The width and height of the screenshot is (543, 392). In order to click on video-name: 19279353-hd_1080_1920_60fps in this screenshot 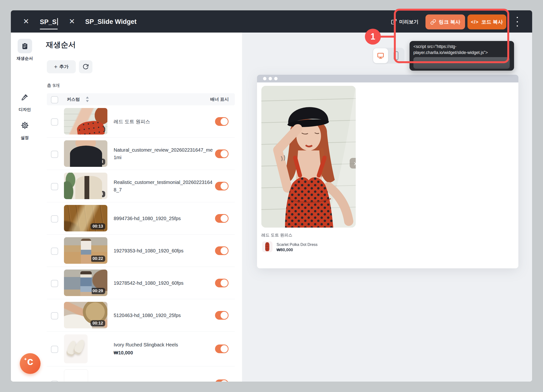, I will do `click(164, 251)`.